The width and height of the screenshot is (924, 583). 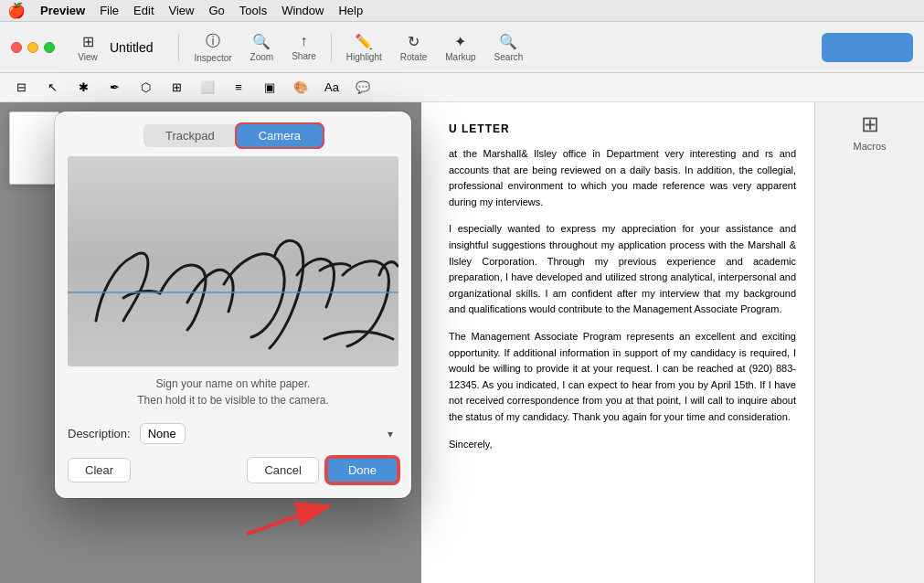 What do you see at coordinates (33, 48) in the screenshot?
I see `traffic-lights` at bounding box center [33, 48].